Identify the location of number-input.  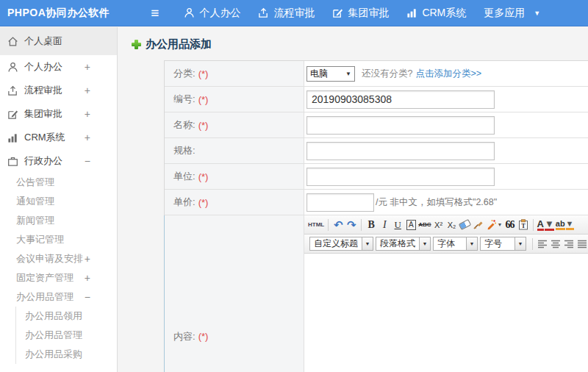
(401, 100).